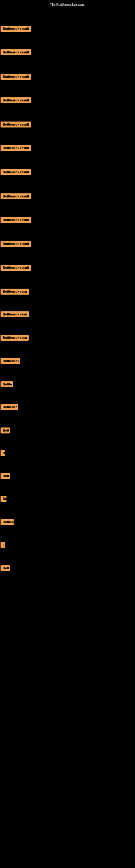 The height and width of the screenshot is (868, 135). Describe the element at coordinates (5, 476) in the screenshot. I see `bottleneck-item-20: Bott` at that location.